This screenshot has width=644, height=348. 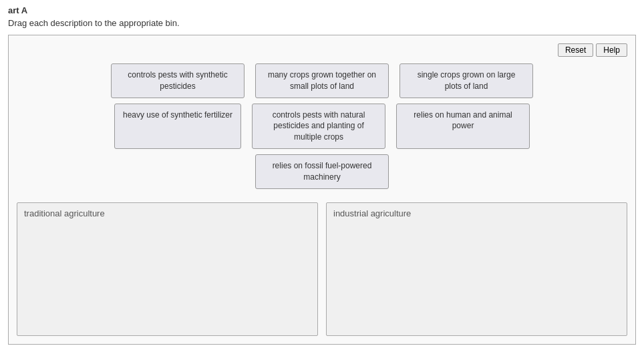 What do you see at coordinates (319, 126) in the screenshot?
I see `drag-item-5: controls pests with natural pesticides a…` at bounding box center [319, 126].